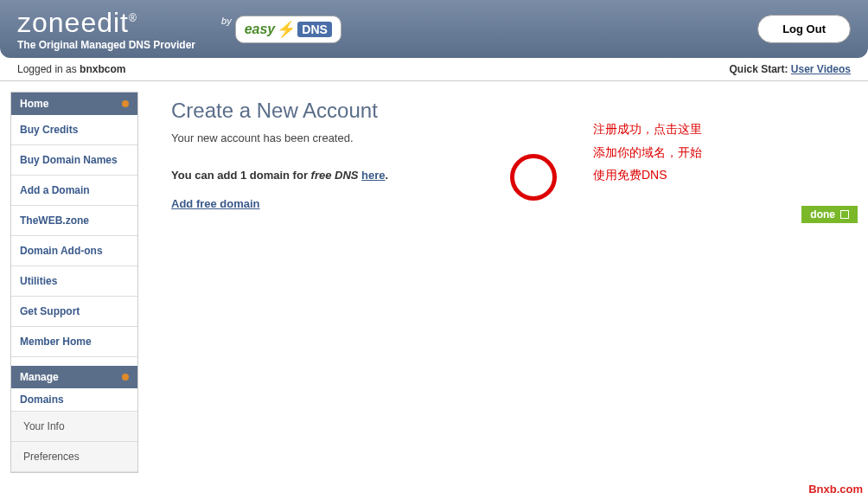  I want to click on username: bnxbcom, so click(102, 69).